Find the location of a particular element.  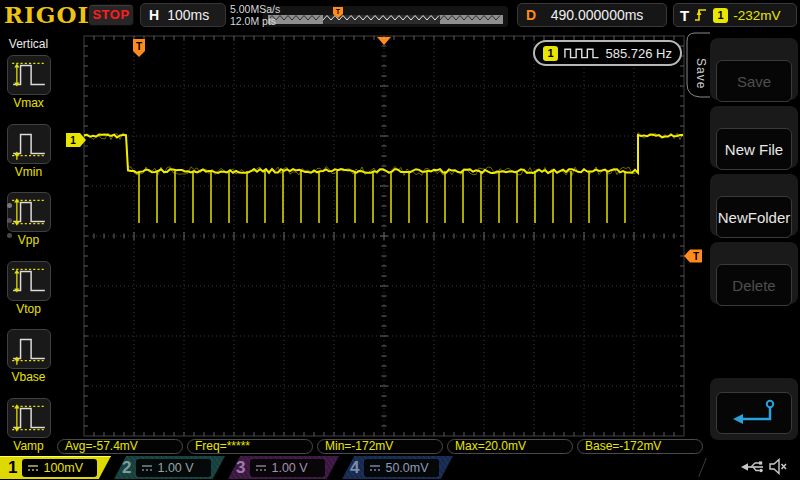

vmin-label: Vmin is located at coordinates (28, 172).